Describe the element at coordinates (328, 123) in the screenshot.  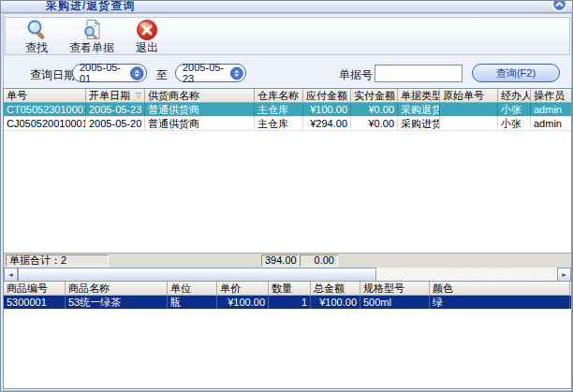
I see `table-cell: ¥294.00` at that location.